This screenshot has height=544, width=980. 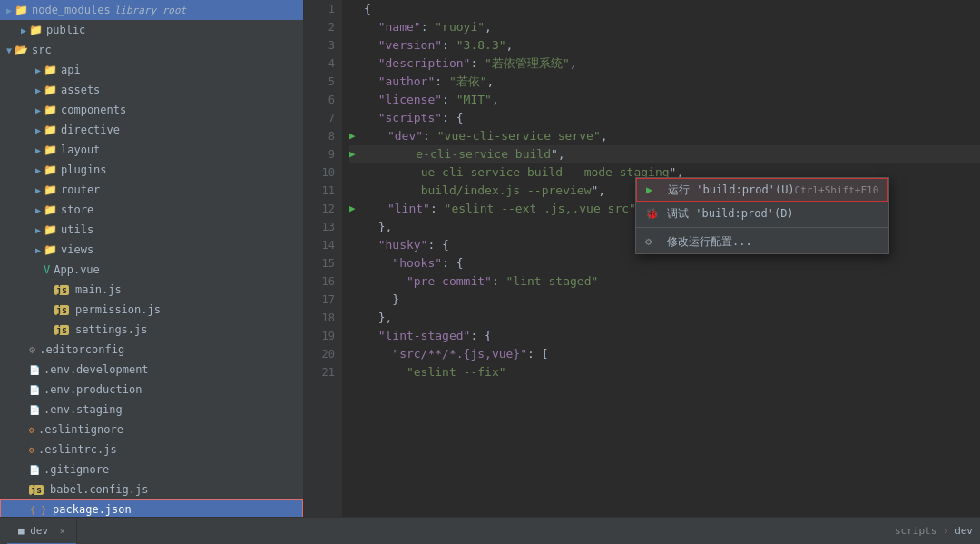 What do you see at coordinates (77, 250) in the screenshot?
I see `tree-label: views` at bounding box center [77, 250].